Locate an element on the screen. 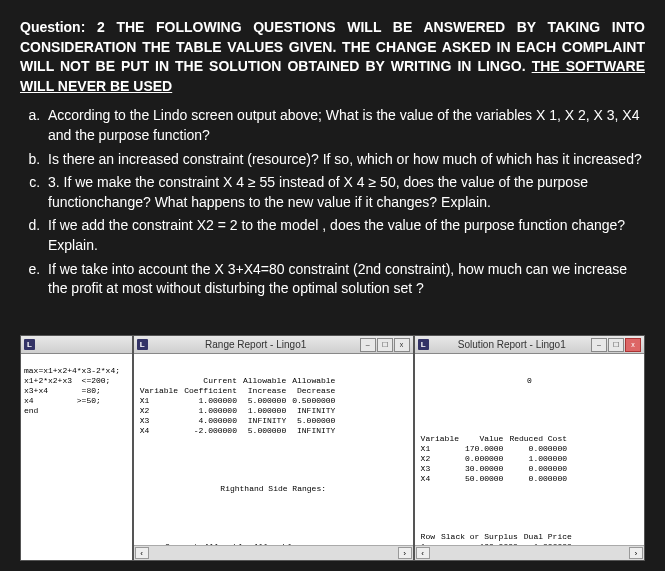  cell: 0.5000000 is located at coordinates (314, 401).